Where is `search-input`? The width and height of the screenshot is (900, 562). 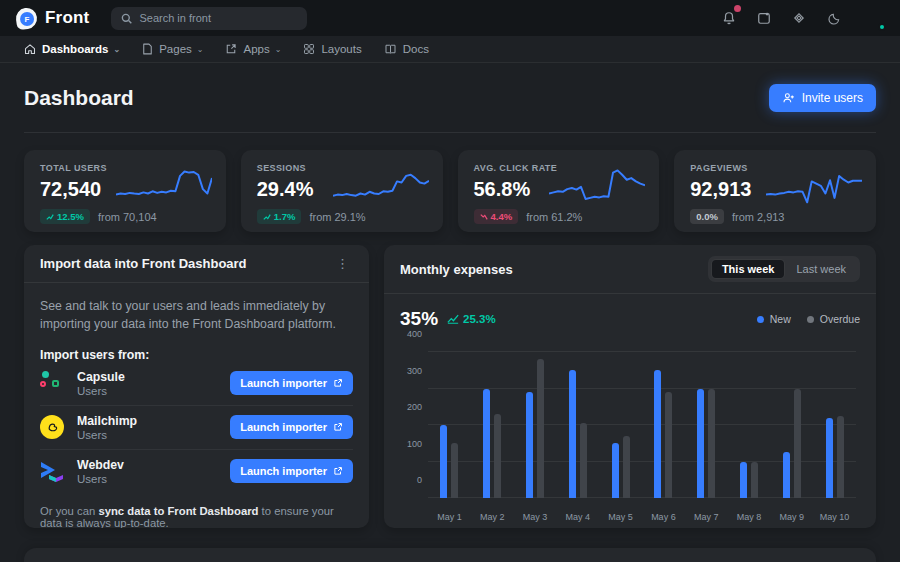 search-input is located at coordinates (218, 18).